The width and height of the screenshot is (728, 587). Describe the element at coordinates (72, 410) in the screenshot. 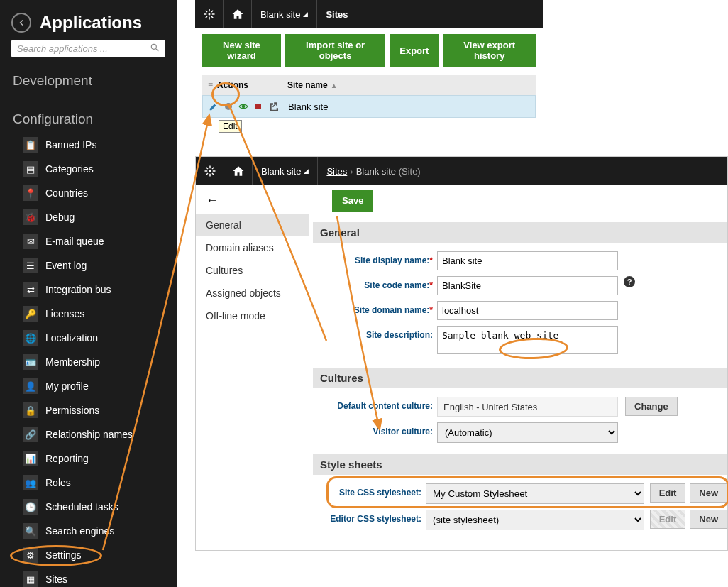

I see `sidebar-item-label: Permissions` at that location.